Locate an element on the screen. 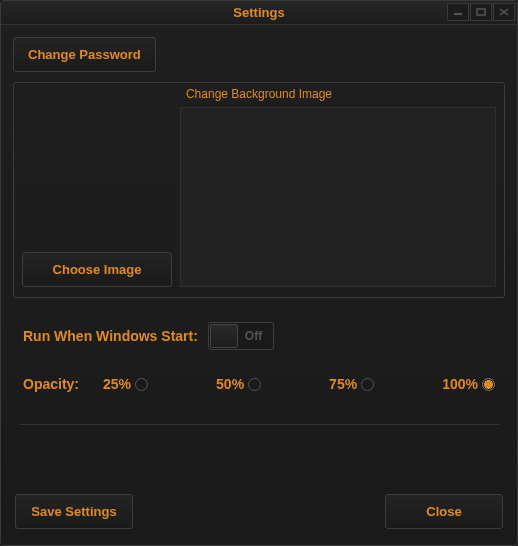 Image resolution: width=518 pixels, height=546 pixels. opacity-option-label: 100% is located at coordinates (460, 384).